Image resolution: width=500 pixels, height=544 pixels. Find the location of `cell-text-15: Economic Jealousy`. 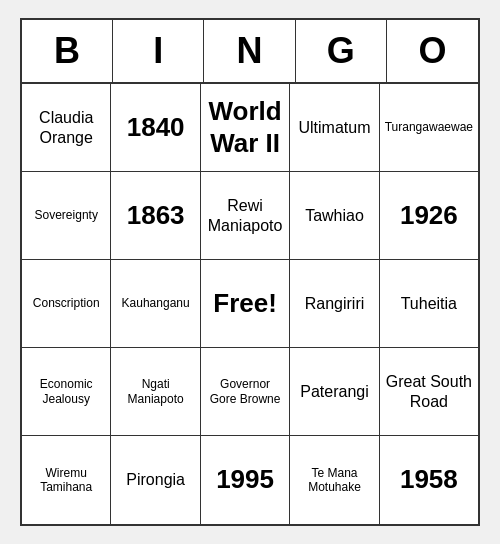

cell-text-15: Economic Jealousy is located at coordinates (66, 392).